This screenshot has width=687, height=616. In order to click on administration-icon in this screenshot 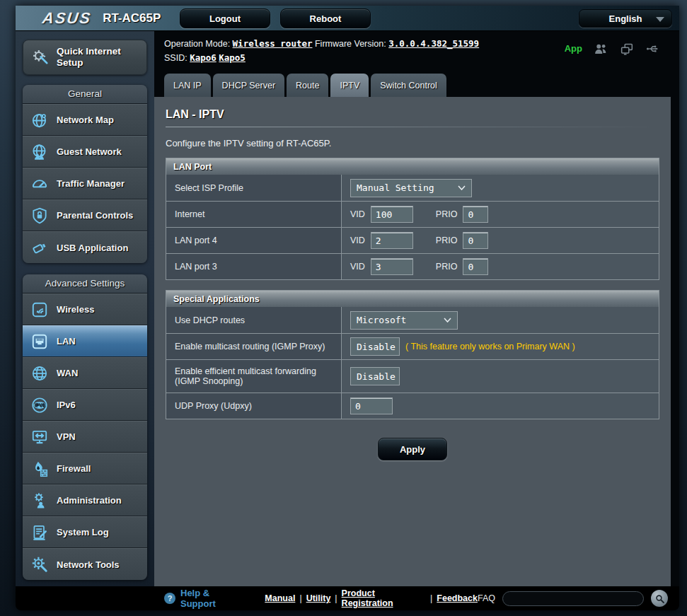, I will do `click(40, 501)`.